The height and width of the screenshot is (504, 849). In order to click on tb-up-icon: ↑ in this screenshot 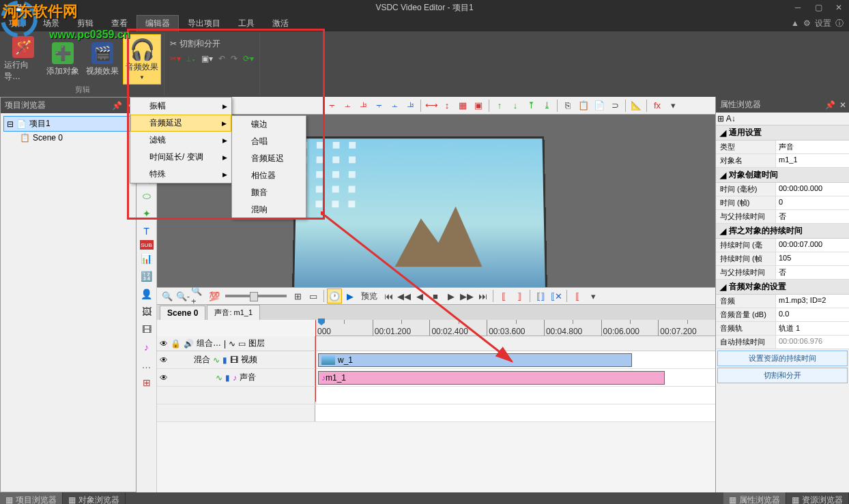, I will do `click(500, 106)`.